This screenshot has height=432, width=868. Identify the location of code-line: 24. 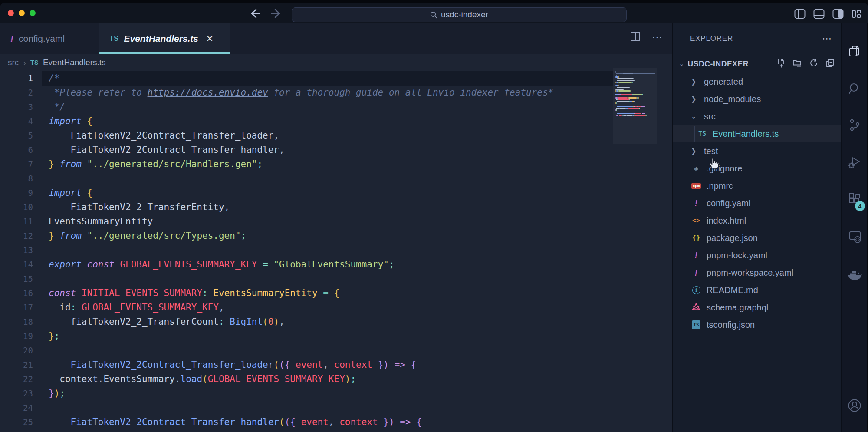
(336, 408).